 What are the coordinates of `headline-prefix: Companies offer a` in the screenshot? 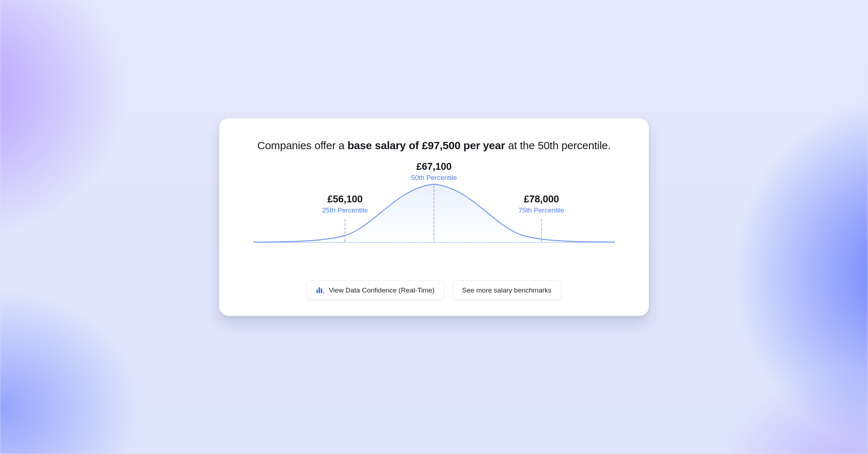 It's located at (302, 146).